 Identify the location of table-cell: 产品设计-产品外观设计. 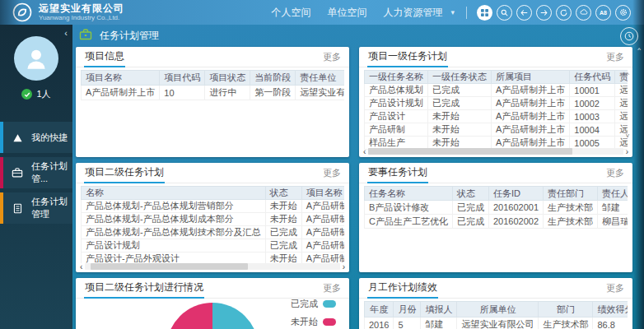
(174, 258).